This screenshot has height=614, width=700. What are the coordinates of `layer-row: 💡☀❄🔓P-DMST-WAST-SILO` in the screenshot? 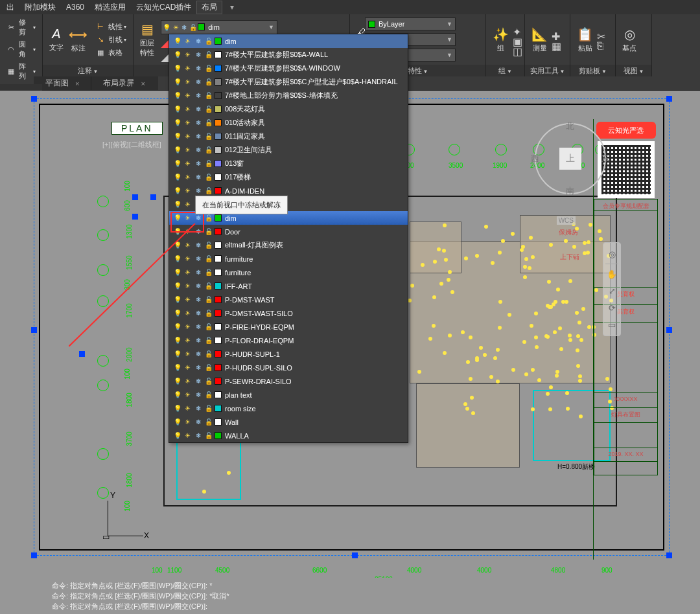 It's located at (288, 313).